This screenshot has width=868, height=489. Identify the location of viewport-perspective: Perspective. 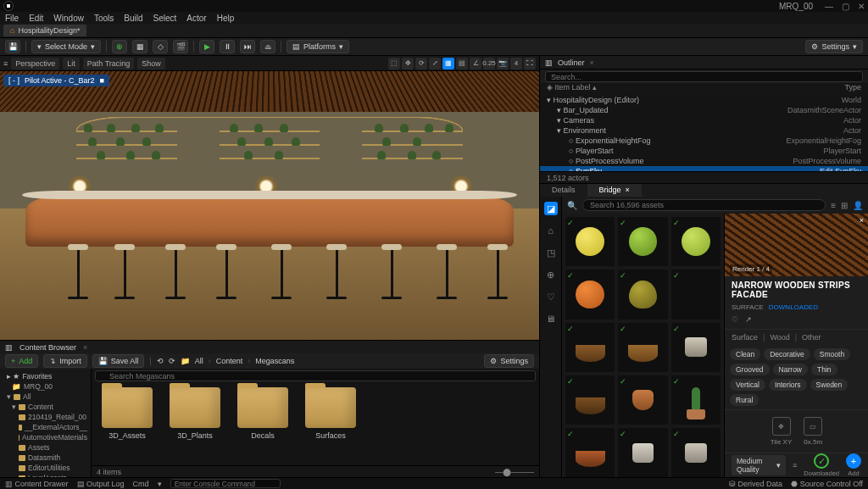
(36, 64).